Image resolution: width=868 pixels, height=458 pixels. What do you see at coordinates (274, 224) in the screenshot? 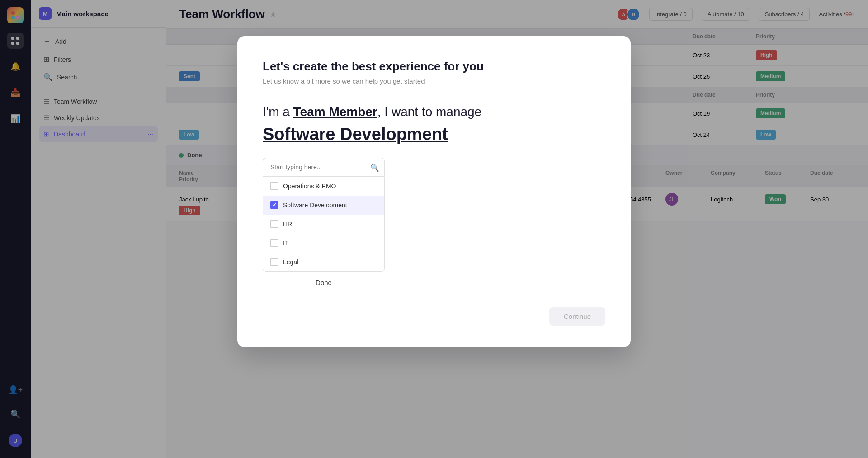
I see `checkbox-hr` at bounding box center [274, 224].